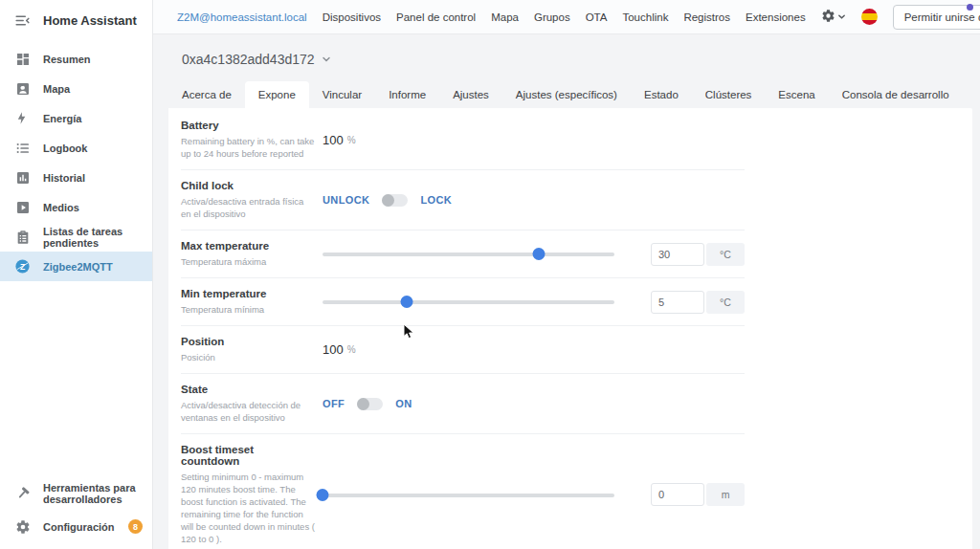 Image resolution: width=980 pixels, height=549 pixels. I want to click on todo-icon, so click(23, 237).